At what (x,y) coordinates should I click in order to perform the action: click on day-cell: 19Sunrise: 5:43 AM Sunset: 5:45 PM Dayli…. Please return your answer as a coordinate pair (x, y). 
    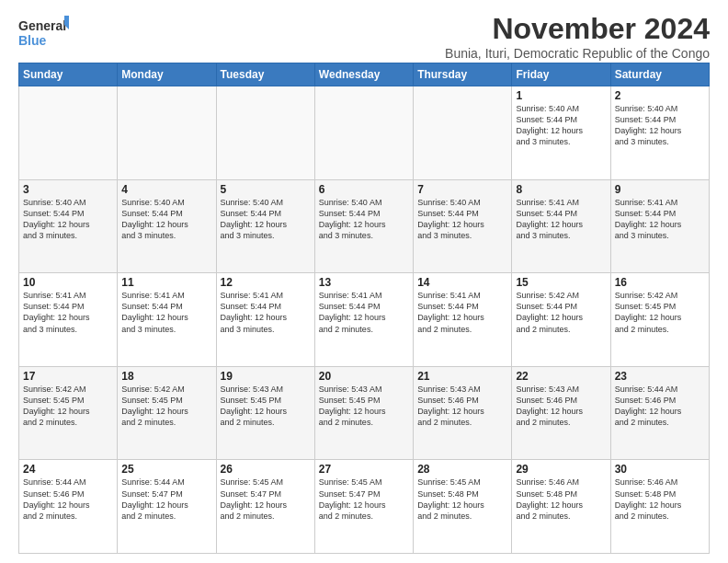
    Looking at the image, I should click on (265, 413).